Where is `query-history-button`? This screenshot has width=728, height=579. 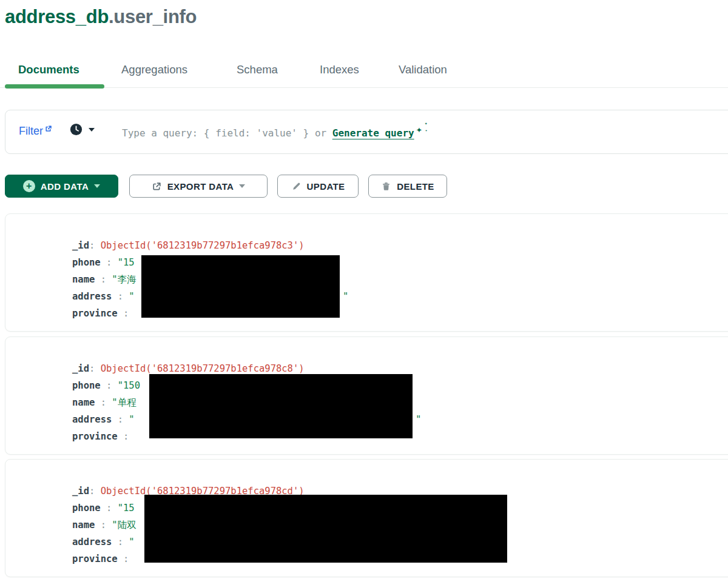 query-history-button is located at coordinates (82, 130).